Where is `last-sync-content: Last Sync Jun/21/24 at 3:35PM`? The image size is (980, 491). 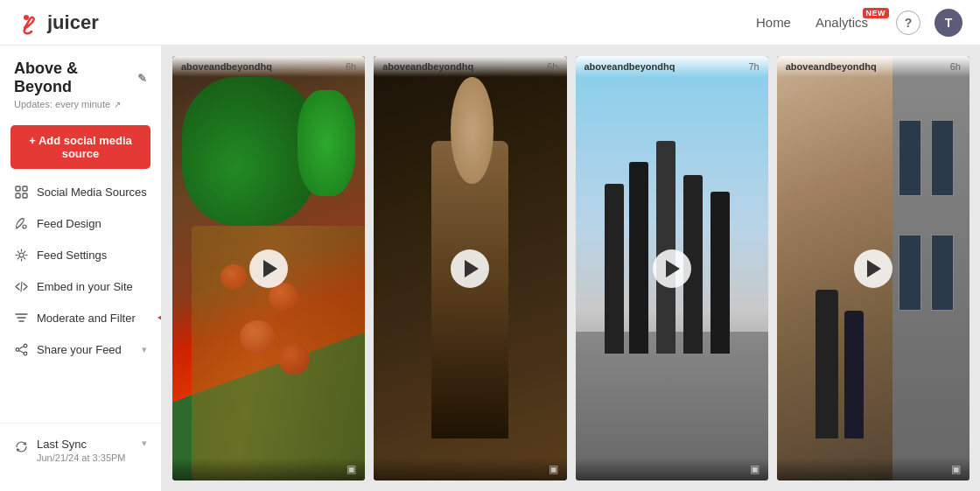 last-sync-content: Last Sync Jun/21/24 at 3:35PM is located at coordinates (85, 450).